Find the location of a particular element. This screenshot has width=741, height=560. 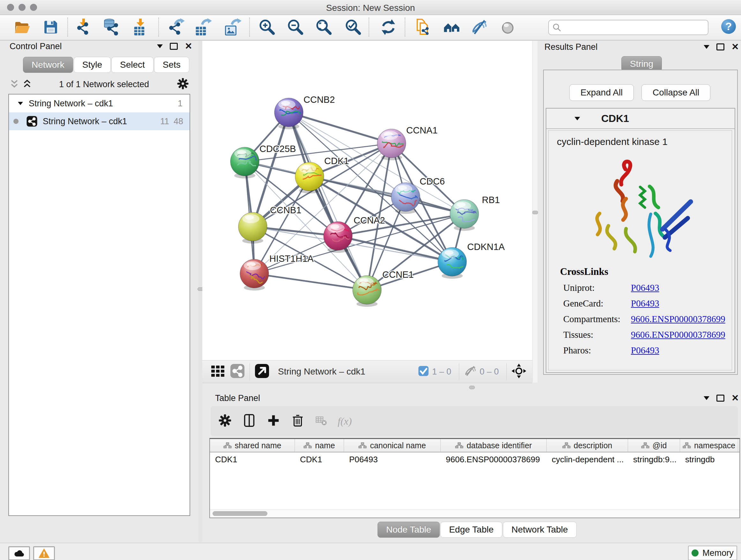

selected-checkbox-icon is located at coordinates (423, 372).